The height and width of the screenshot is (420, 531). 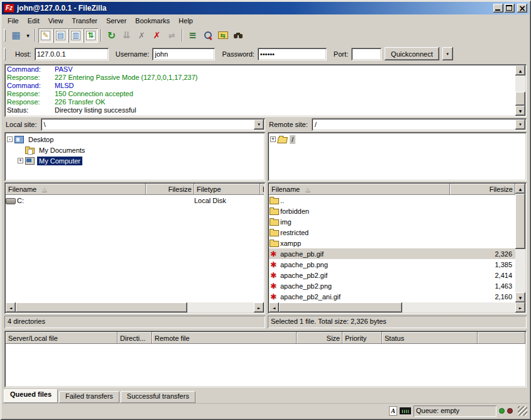 What do you see at coordinates (392, 264) in the screenshot?
I see `list-item: apache_pb.png 1,385` at bounding box center [392, 264].